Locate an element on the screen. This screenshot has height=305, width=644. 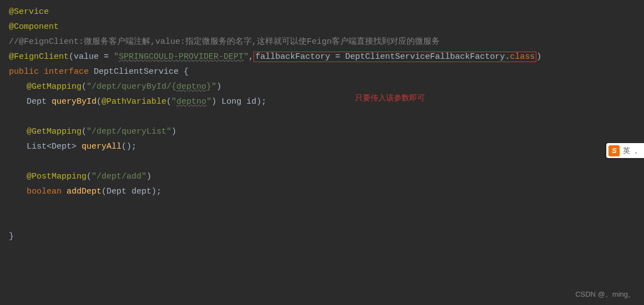
return-type-list: List<Dept> is located at coordinates (54, 146).